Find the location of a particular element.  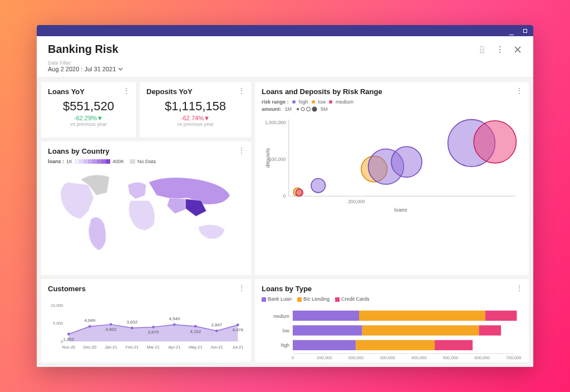

deposits-yoy-card: ⋮ Deposits YoY $1,115,158 -62.74%▼ vs pr… is located at coordinates (195, 110).